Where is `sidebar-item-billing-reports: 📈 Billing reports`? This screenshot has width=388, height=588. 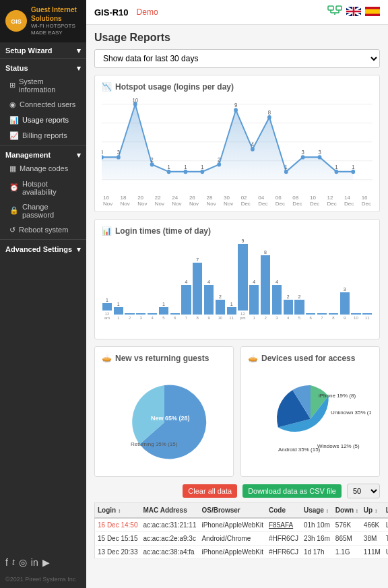
sidebar-item-billing-reports: 📈 Billing reports is located at coordinates (43, 136).